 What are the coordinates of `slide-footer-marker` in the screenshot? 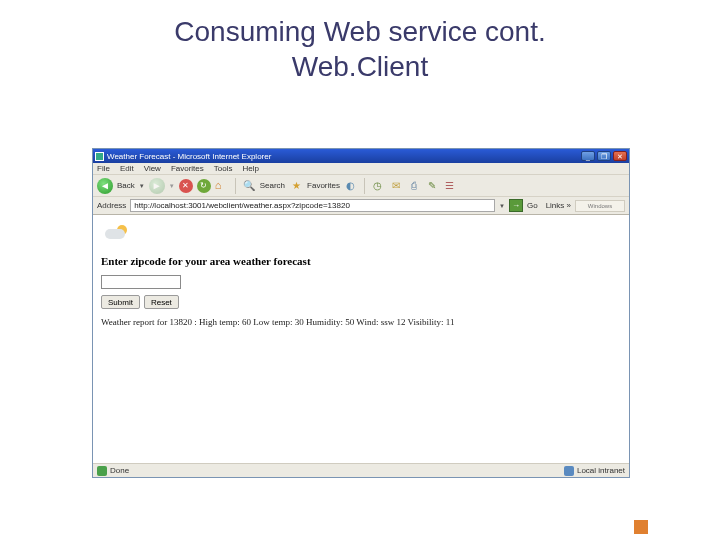 It's located at (641, 527).